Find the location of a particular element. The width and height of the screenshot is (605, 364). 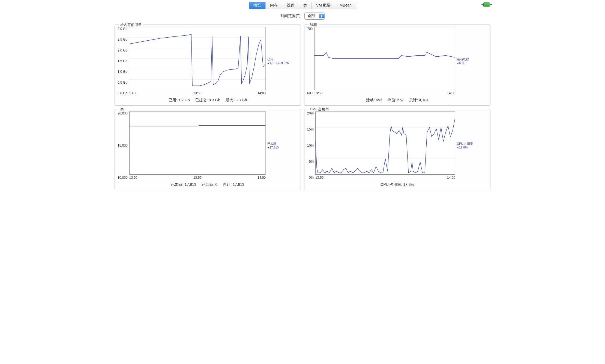

panel-heap: 堆内存使用量 3.0 Gb2.5 Gb2.0 Gb1.5 Gb1.0 Gb0.5… is located at coordinates (208, 65).